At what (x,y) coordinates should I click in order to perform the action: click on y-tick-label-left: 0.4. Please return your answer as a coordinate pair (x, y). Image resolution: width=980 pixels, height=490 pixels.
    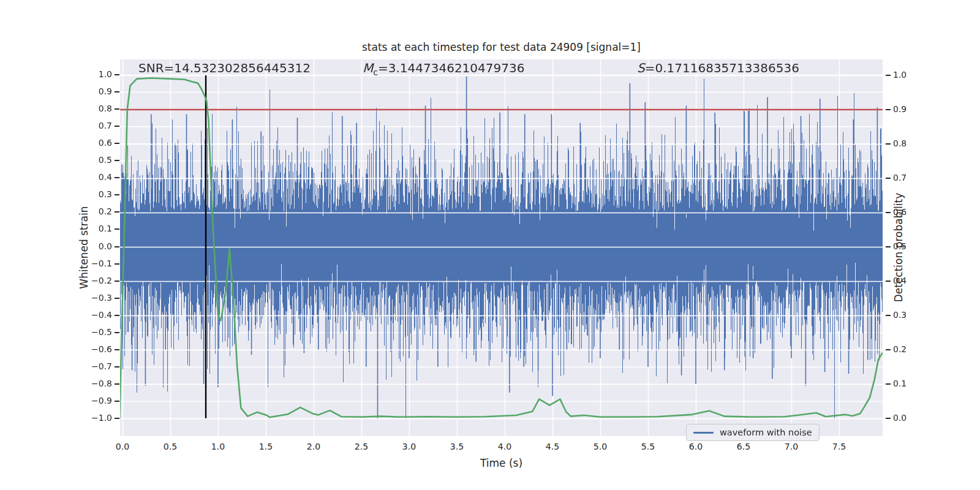
    Looking at the image, I should click on (94, 177).